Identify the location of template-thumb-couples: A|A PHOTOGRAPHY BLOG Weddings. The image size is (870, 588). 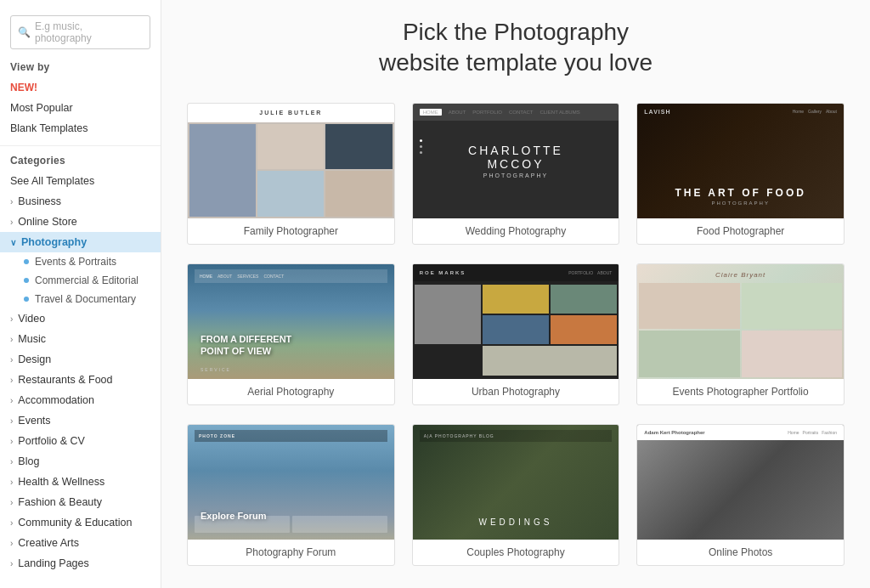
(517, 483).